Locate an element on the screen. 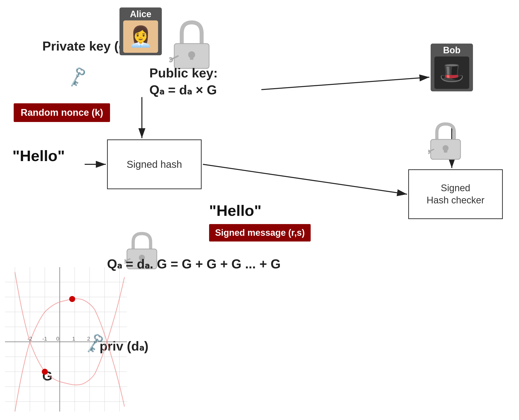 The image size is (519, 420). signed-hash-checker-box: Signed Hash checker is located at coordinates (456, 194).